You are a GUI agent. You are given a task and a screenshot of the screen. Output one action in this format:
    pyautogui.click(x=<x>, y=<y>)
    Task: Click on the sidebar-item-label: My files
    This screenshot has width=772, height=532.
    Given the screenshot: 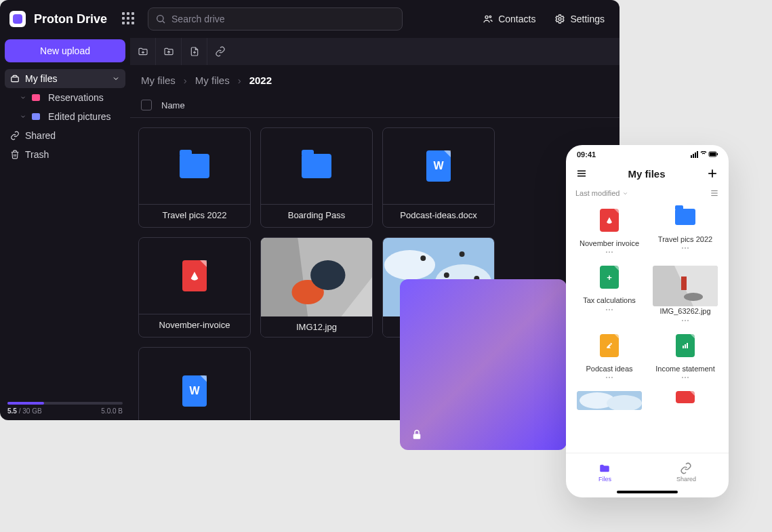 What is the action you would take?
    pyautogui.click(x=41, y=79)
    